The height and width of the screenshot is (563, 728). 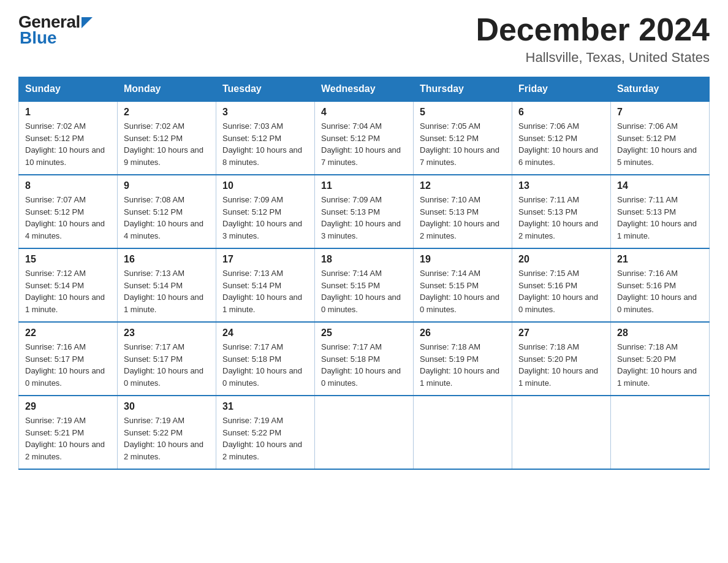 What do you see at coordinates (661, 138) in the screenshot?
I see `calendar-cell: 7 Sunrise: 7:06 AMSunset: 5:12 PMDayligh…` at bounding box center [661, 138].